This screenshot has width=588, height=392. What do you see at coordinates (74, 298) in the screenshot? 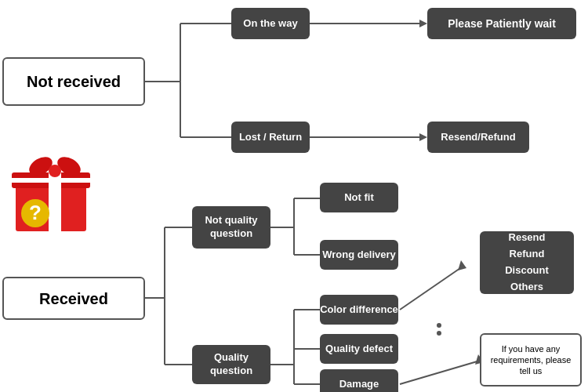
I see `received-node: Received` at bounding box center [74, 298].